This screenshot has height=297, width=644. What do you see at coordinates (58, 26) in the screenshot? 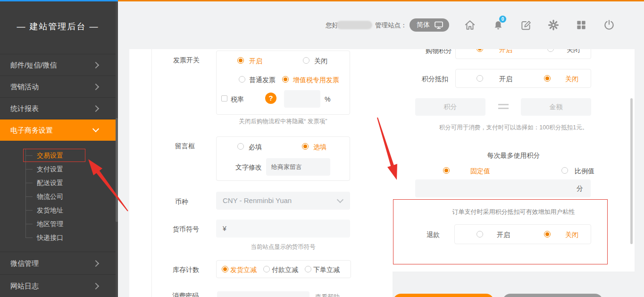
I see `sidebar-title: — 建站管理后台 —` at bounding box center [58, 26].